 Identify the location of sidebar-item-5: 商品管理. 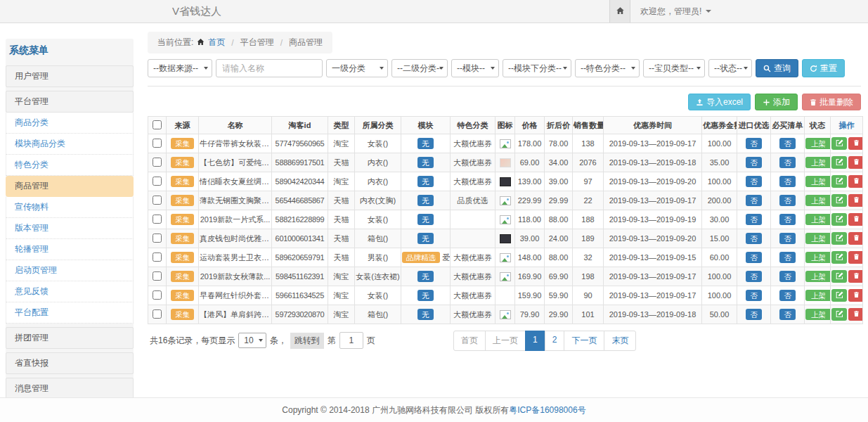
(70, 186).